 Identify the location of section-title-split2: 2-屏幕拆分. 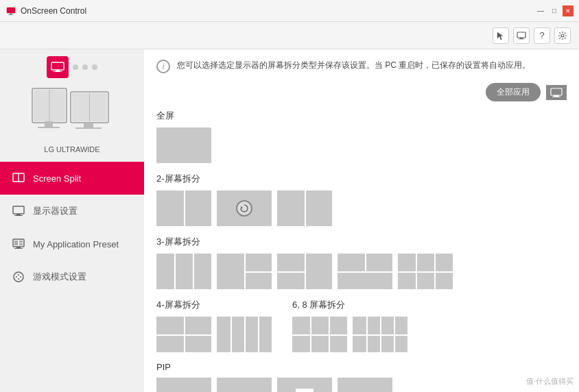
(362, 179).